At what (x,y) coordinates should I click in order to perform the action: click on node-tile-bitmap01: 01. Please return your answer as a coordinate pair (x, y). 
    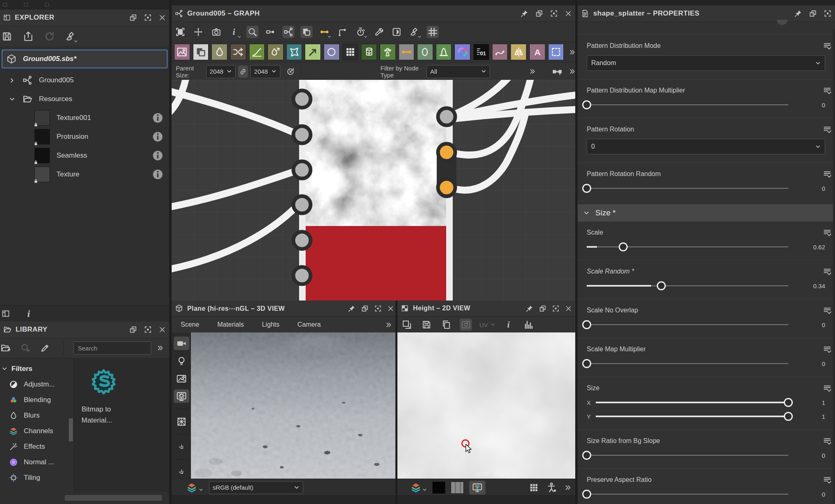
    Looking at the image, I should click on (481, 52).